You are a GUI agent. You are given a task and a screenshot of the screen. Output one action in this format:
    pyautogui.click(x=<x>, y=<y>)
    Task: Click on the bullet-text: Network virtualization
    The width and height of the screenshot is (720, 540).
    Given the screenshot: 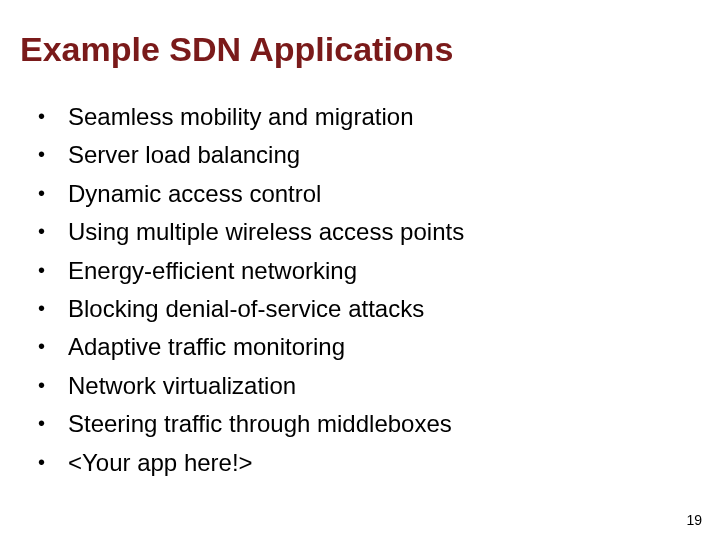 What is the action you would take?
    pyautogui.click(x=381, y=386)
    